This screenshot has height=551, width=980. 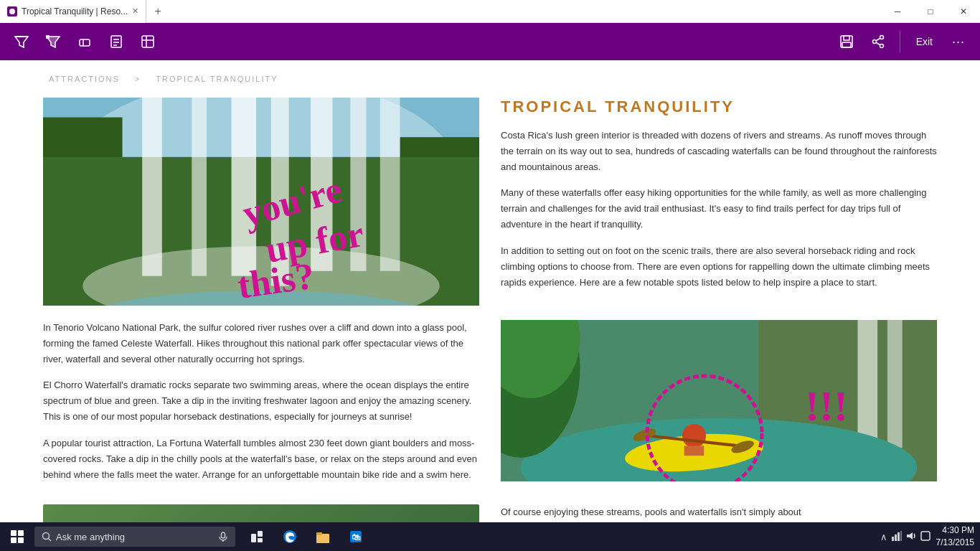 What do you see at coordinates (911, 537) in the screenshot?
I see `volume-icon` at bounding box center [911, 537].